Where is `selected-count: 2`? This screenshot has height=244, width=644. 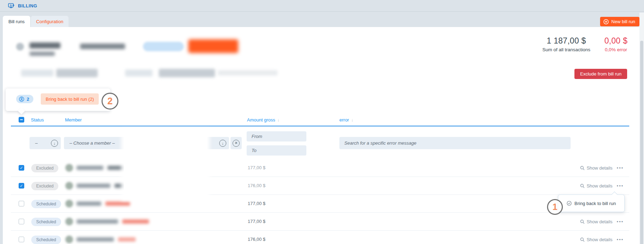 selected-count: 2 is located at coordinates (28, 99).